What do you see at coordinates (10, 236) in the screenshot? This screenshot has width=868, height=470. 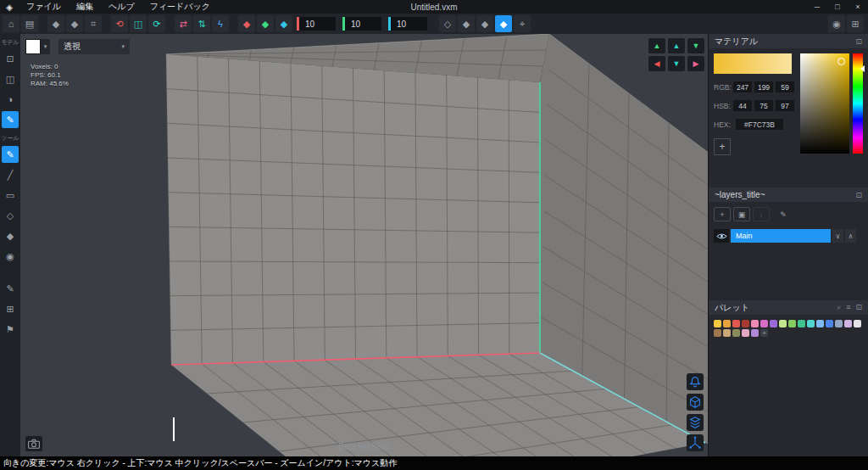 I see `voxel-box-tool: ◆` at bounding box center [10, 236].